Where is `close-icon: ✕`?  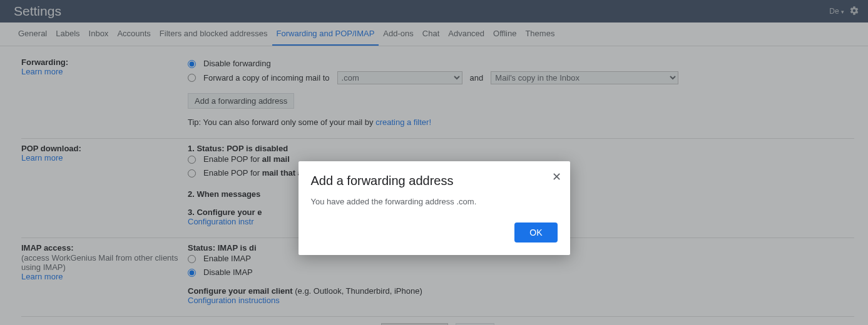
close-icon: ✕ is located at coordinates (557, 177).